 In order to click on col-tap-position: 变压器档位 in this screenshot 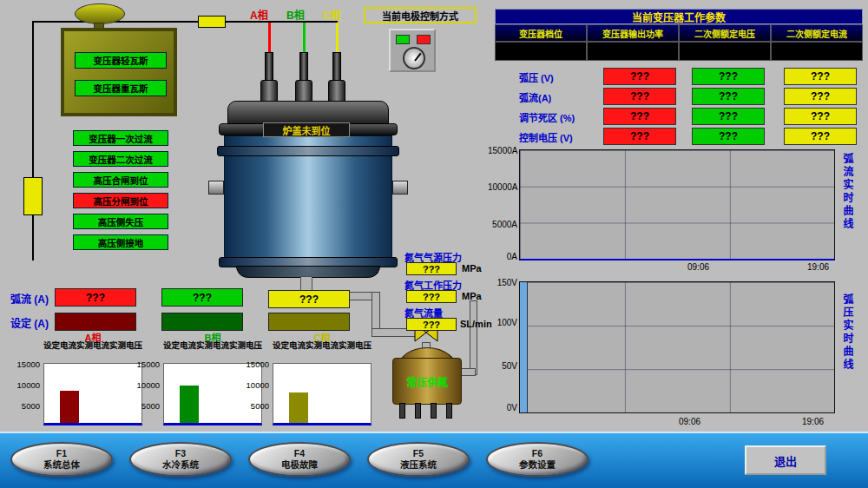, I will do `click(541, 33)`.